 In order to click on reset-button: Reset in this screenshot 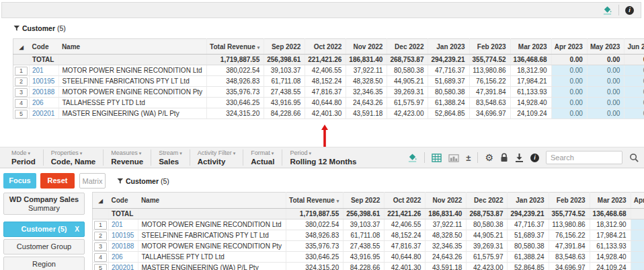, I will do `click(58, 180)`.